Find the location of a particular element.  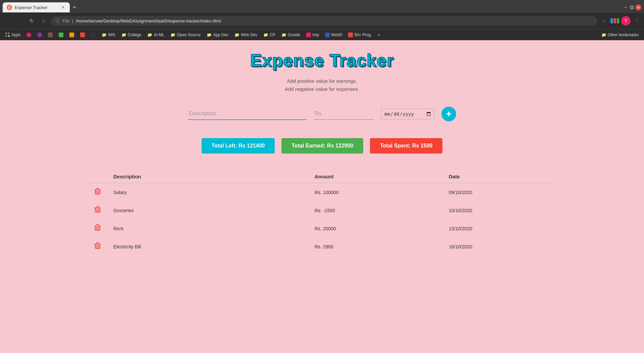

header-amount: Amount is located at coordinates (376, 177).